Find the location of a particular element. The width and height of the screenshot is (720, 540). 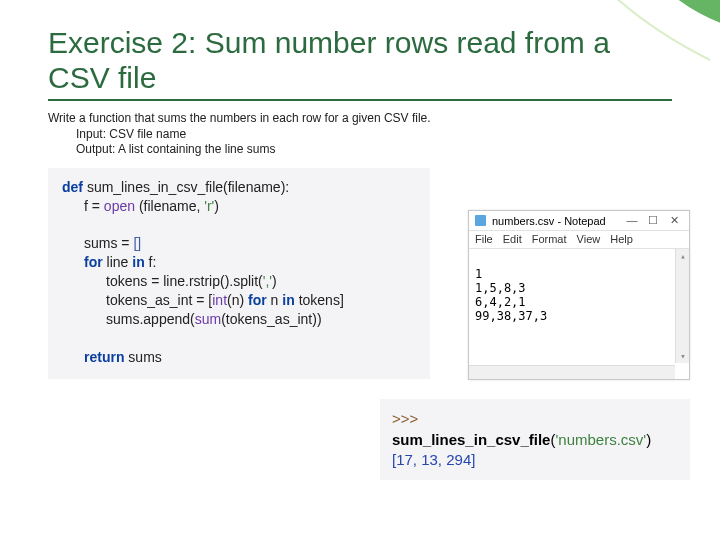

notepad-body: 1 1,5,8,3 6,4,2,1 99,38,37,3 ▴ ▾ ◂ ▸ is located at coordinates (579, 314).